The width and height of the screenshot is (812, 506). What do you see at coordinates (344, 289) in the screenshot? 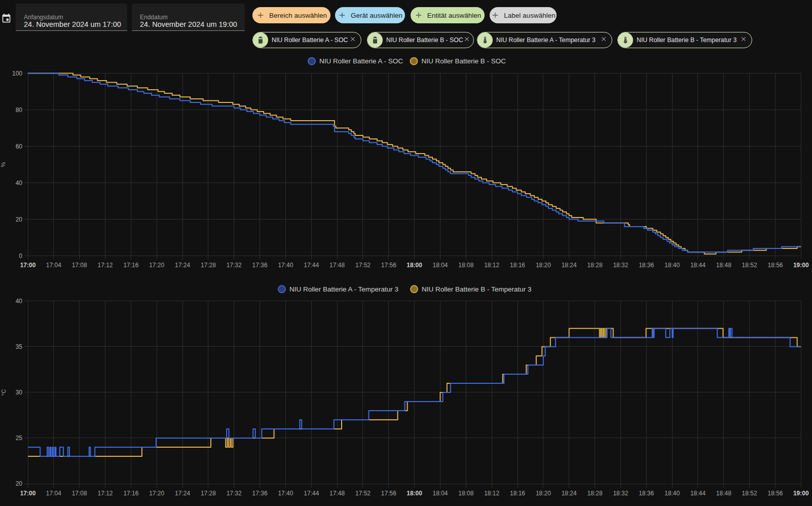
I see `svg-text:NIU Roller Batterie A - Temper: NIU Roller Batterie A - Temperatur 3` at bounding box center [344, 289].